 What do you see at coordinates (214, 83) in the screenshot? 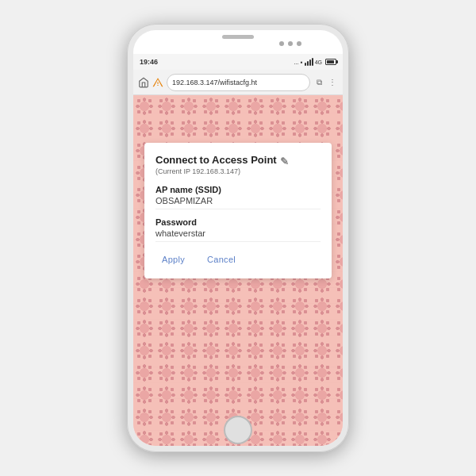
I see `url-text: 192.168.3.147/wifistacfg.ht` at bounding box center [214, 83].